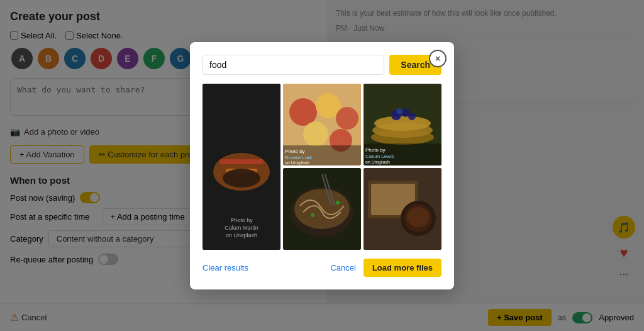  Describe the element at coordinates (402, 125) in the screenshot. I see `image-item: Photo by Calum Lewis on Unsplash` at that location.